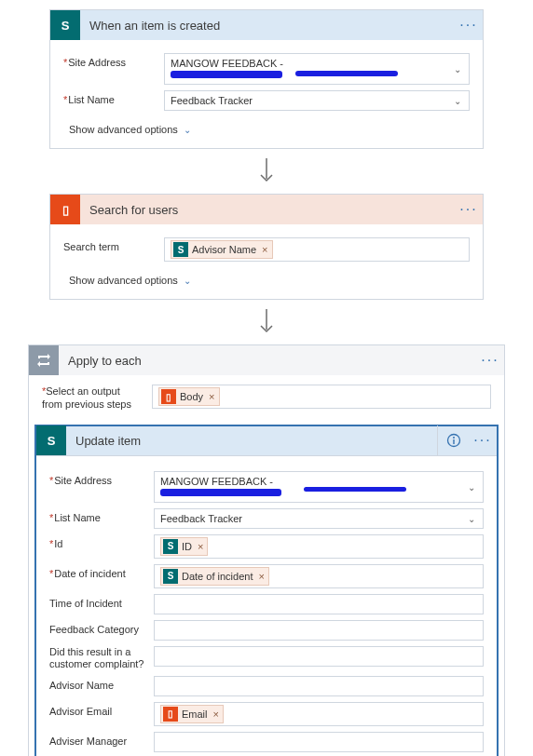  What do you see at coordinates (266, 129) in the screenshot?
I see `step1-advanced-toggle: Show advanced options ⌄` at bounding box center [266, 129].